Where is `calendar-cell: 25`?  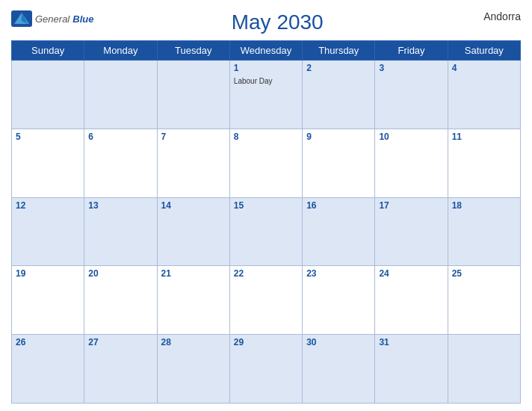
calendar-cell: 25 is located at coordinates (484, 300).